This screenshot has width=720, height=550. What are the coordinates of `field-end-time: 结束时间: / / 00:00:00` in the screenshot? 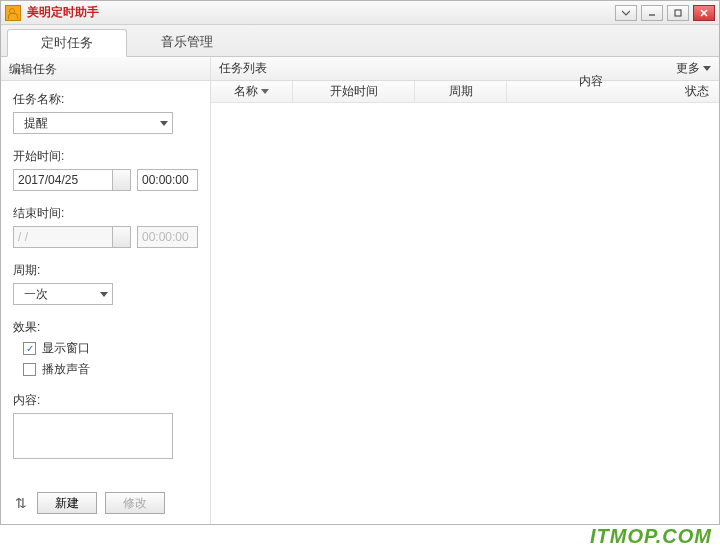 It's located at (106, 226).